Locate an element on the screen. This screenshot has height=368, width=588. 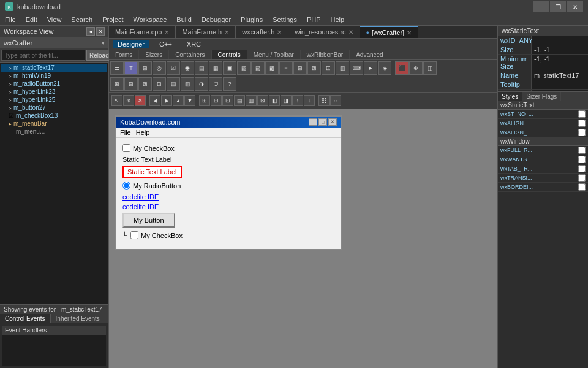
action-btn-up: ▲ is located at coordinates (178, 101).